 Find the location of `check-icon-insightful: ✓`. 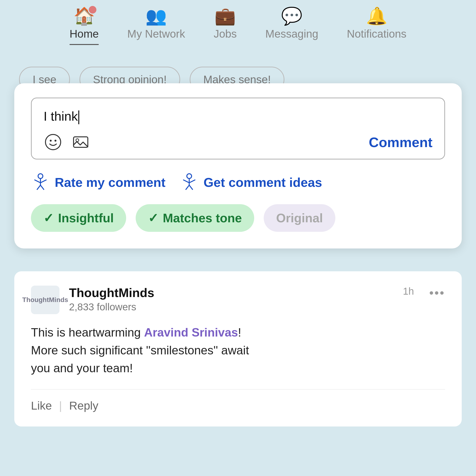

check-icon-insightful: ✓ is located at coordinates (49, 218).